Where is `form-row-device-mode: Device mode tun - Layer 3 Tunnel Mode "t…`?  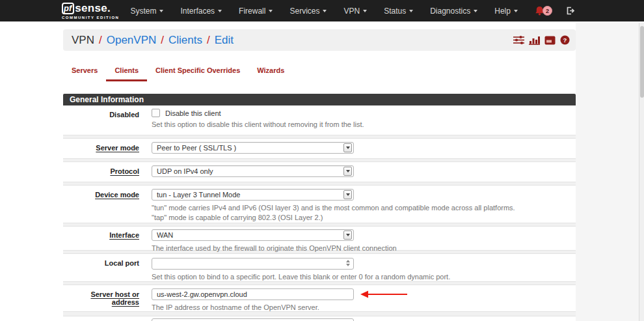
form-row-device-mode: Device mode tun - Layer 3 Tunnel Mode "t… is located at coordinates (319, 204).